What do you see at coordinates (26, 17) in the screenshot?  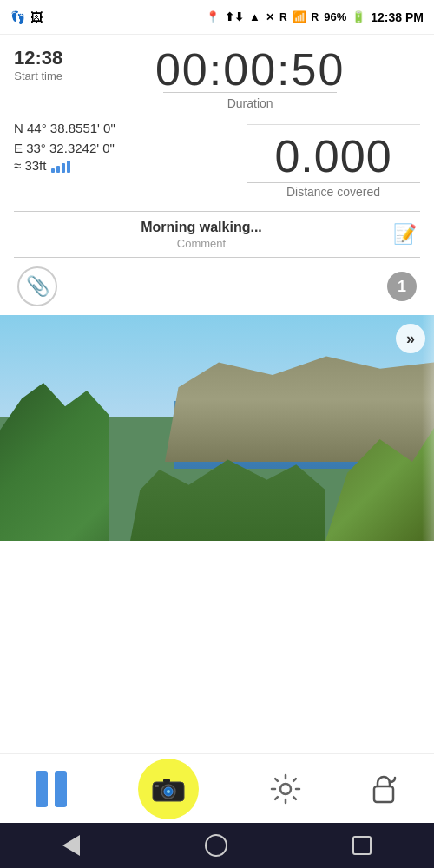 I see `status-icons-left: 👣 🖼` at bounding box center [26, 17].